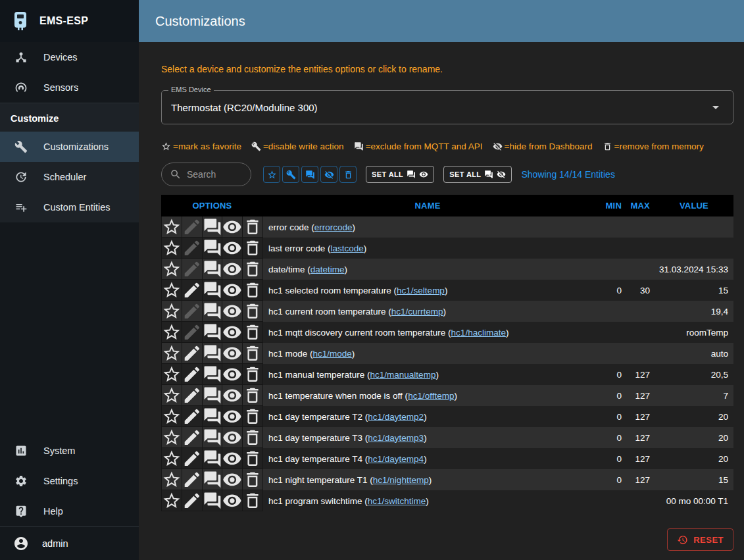  Describe the element at coordinates (700, 540) in the screenshot. I see `reset-button: RESET` at that location.